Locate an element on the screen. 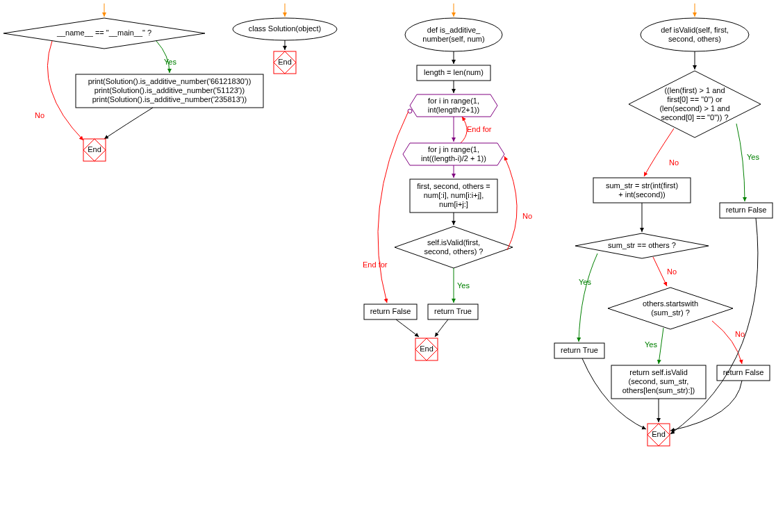 The image size is (776, 532). funcdef-additive: def is_additive_ number(self, num) is located at coordinates (454, 35).